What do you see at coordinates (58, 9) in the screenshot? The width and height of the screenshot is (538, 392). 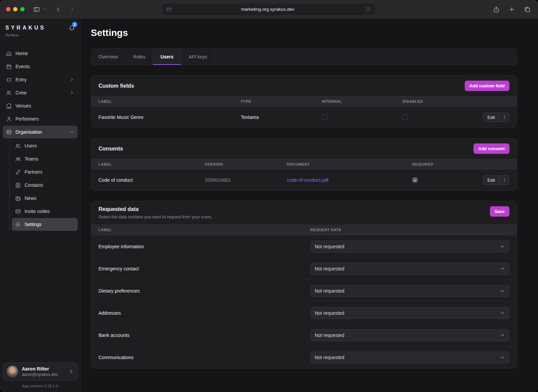 I see `chevron-left-icon` at bounding box center [58, 9].